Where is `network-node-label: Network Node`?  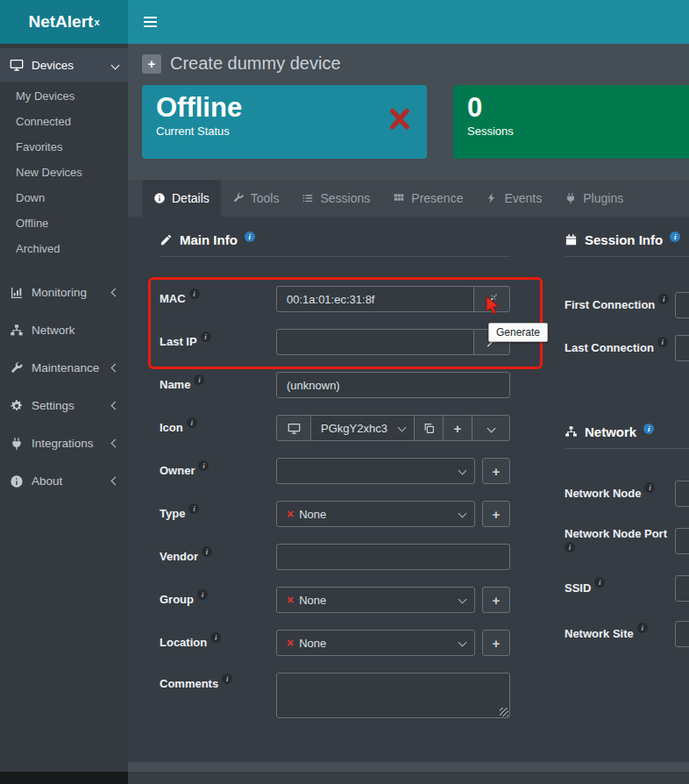
network-node-label: Network Node is located at coordinates (620, 494).